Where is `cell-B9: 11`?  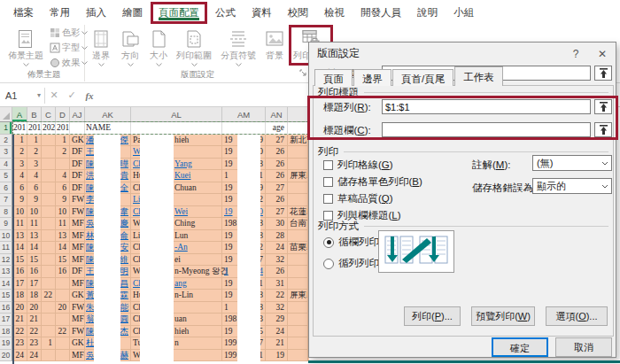
cell-B9: 11 is located at coordinates (35, 224).